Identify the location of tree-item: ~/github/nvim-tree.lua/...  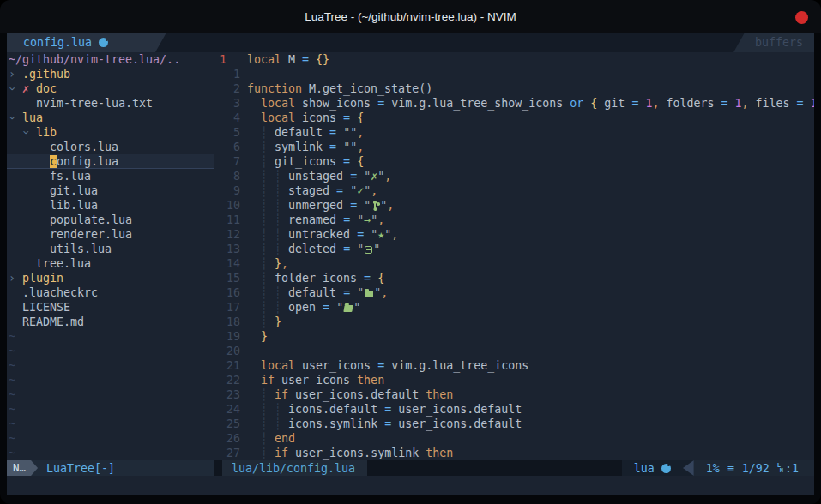
(111, 60).